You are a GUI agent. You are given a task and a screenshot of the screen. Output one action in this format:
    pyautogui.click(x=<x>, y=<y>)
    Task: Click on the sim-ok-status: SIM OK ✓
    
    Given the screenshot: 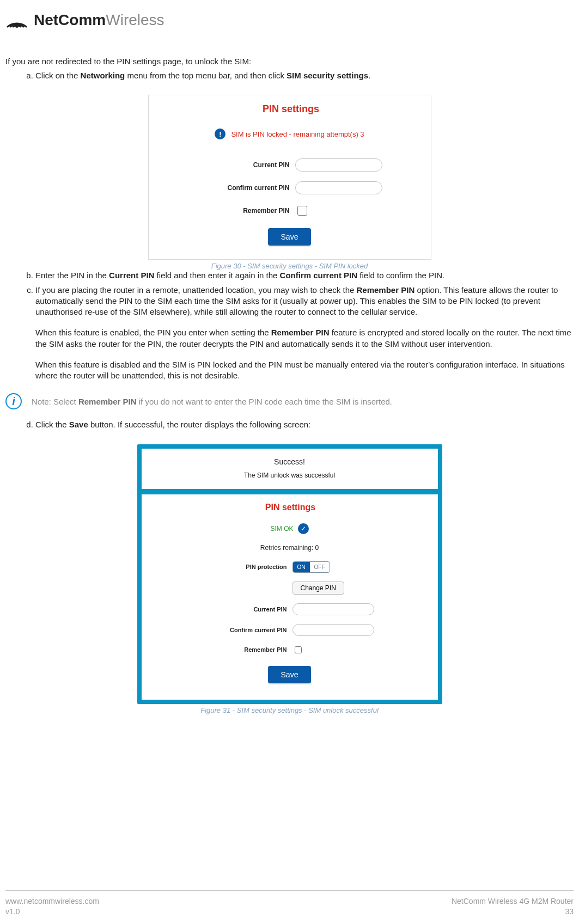 What is the action you would take?
    pyautogui.click(x=290, y=529)
    